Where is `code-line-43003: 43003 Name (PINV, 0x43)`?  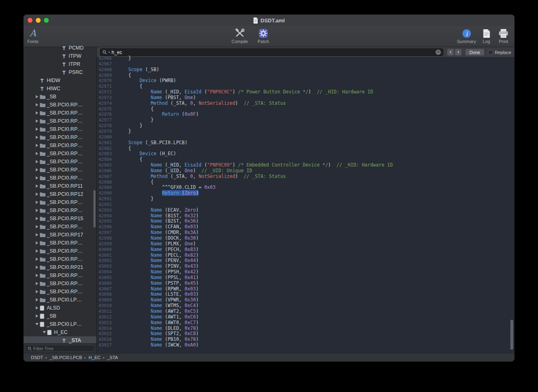
code-line-43003: 43003 Name (PINV, 0x43) is located at coordinates (306, 266).